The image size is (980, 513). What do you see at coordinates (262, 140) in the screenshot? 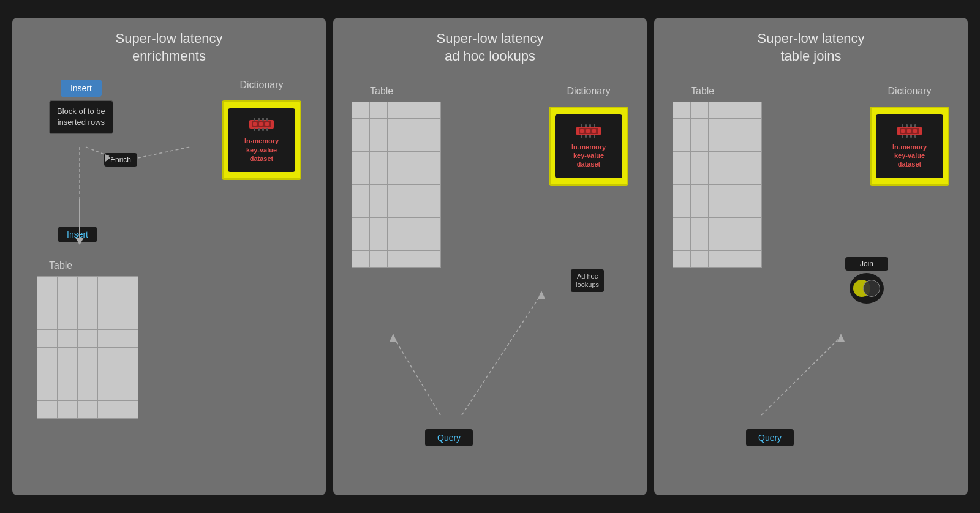
I see `dictionary-box-1: In-memorykey-valuedataset` at bounding box center [262, 140].